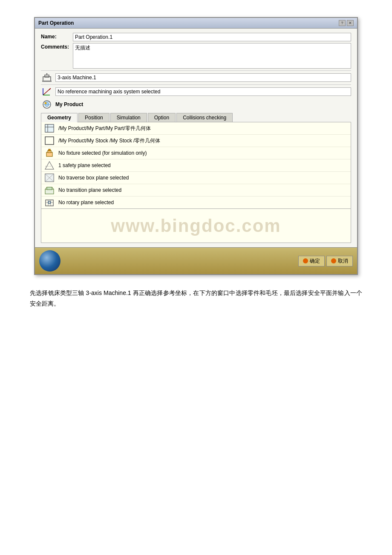 The height and width of the screenshot is (555, 392). Describe the element at coordinates (56, 23) in the screenshot. I see `dialog-title: Part Operation` at that location.